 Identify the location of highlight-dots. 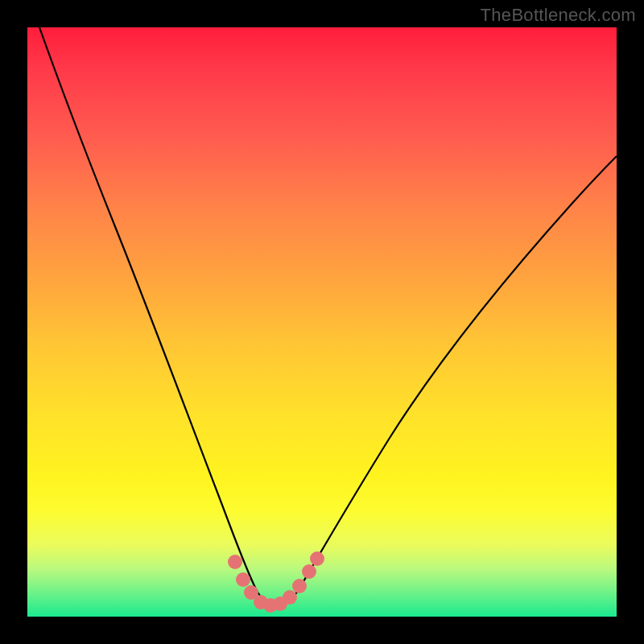
(276, 582).